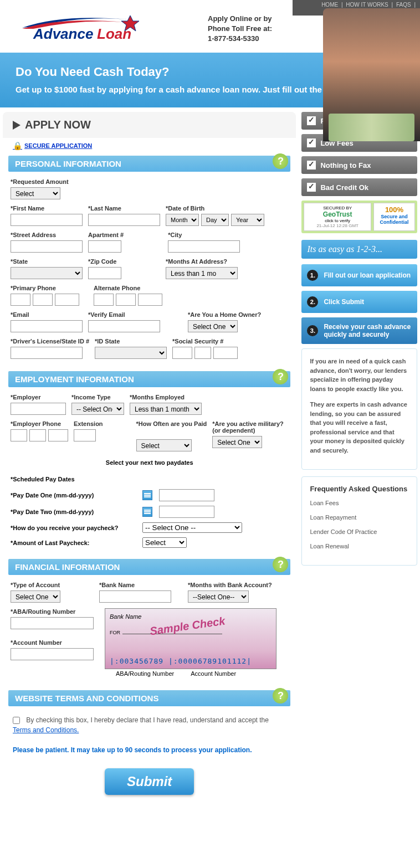 This screenshot has width=420, height=868. What do you see at coordinates (187, 495) in the screenshot?
I see `paydate1-input` at bounding box center [187, 495].